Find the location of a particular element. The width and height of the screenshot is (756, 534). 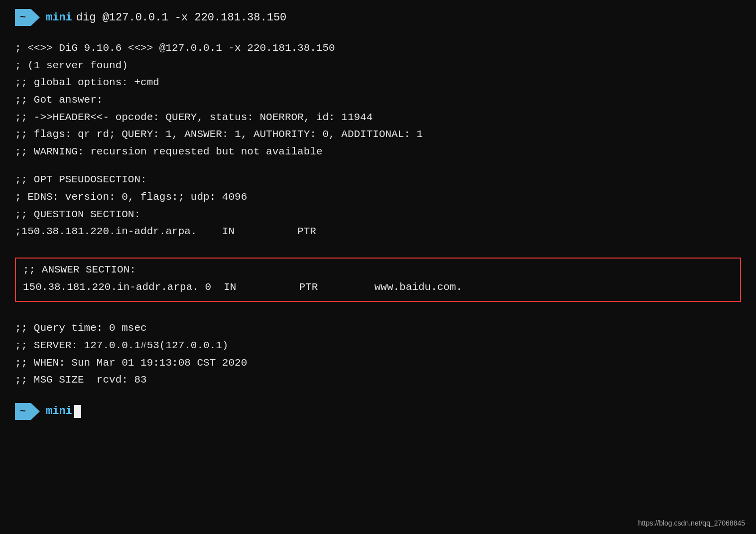

host-label-2: mini is located at coordinates (59, 411).